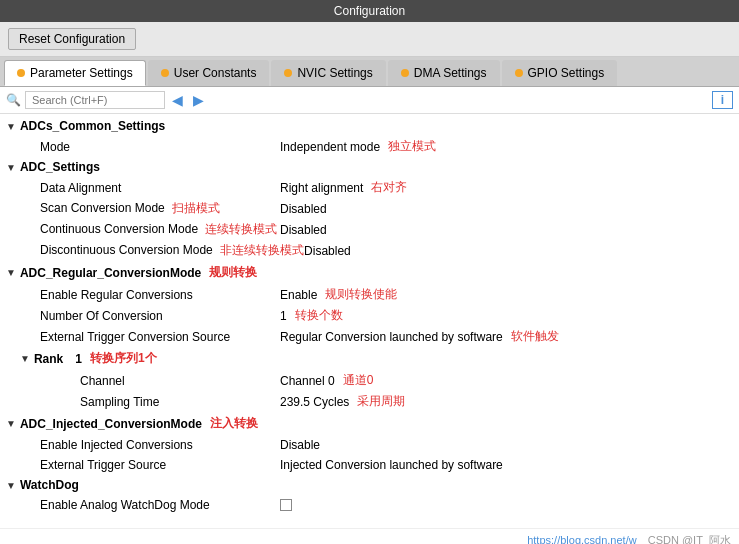 The image size is (739, 544). What do you see at coordinates (370, 272) in the screenshot?
I see `section-header-adc-regular: ▼ ADC_Regular_ConversionMode 规则转换` at bounding box center [370, 272].